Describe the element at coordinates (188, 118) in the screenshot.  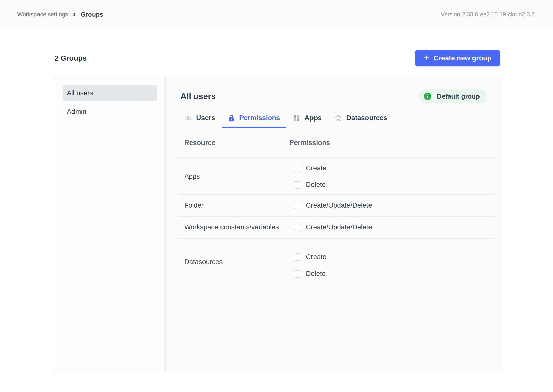
I see `users-icon` at that location.